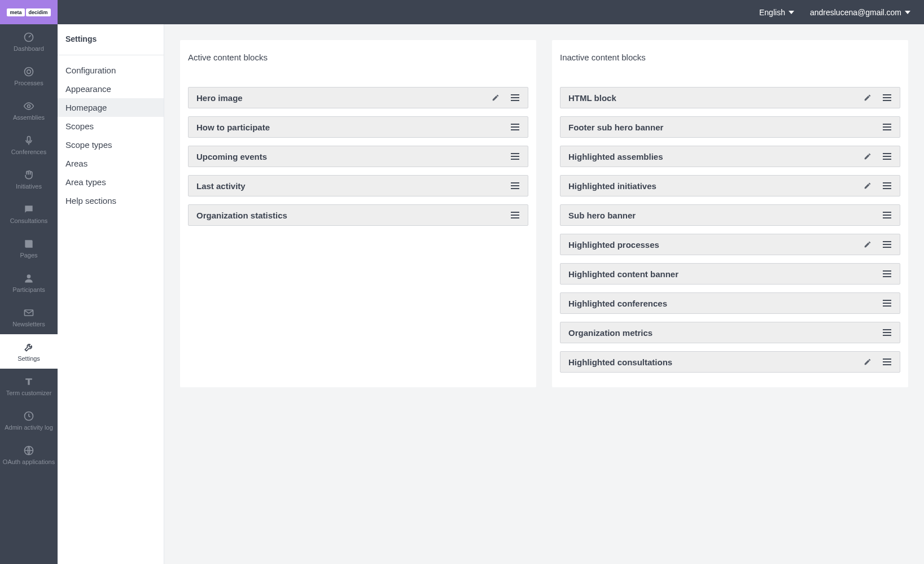 Image resolution: width=924 pixels, height=564 pixels. Describe the element at coordinates (730, 215) in the screenshot. I see `content-block: Sub hero banner` at that location.